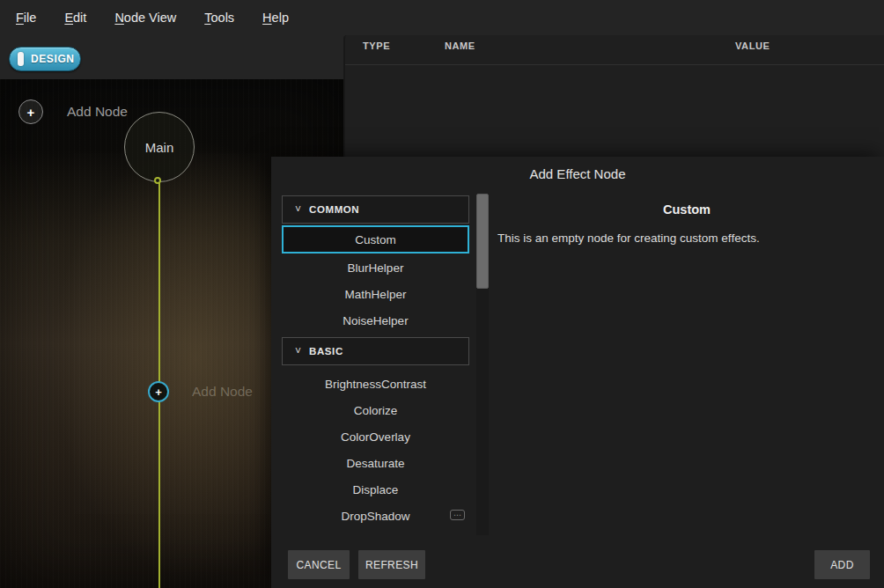 The height and width of the screenshot is (588, 884). Describe the element at coordinates (392, 565) in the screenshot. I see `refresh-button: REFRESH` at that location.